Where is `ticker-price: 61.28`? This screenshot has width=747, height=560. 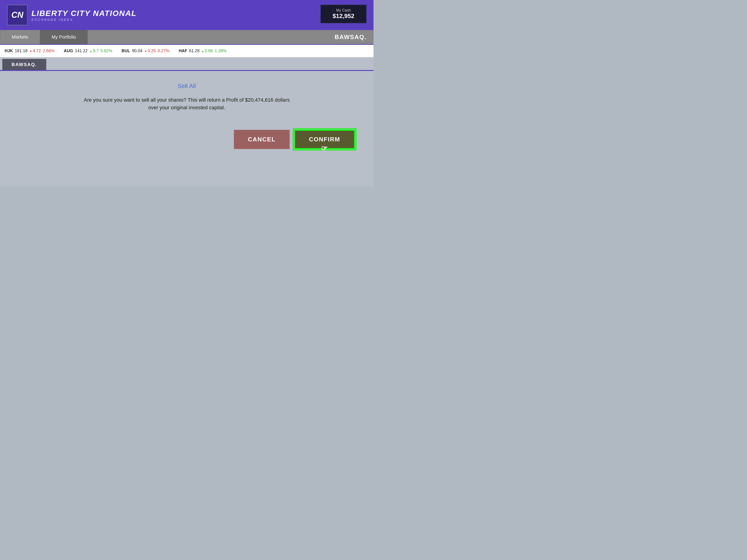
ticker-price: 61.28 is located at coordinates (195, 51).